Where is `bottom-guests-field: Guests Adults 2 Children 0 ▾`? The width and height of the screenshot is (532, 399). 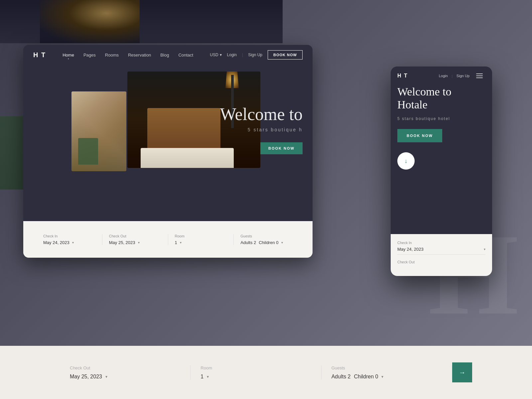 bottom-guests-field: Guests Adults 2 Children 0 ▾ is located at coordinates (387, 372).